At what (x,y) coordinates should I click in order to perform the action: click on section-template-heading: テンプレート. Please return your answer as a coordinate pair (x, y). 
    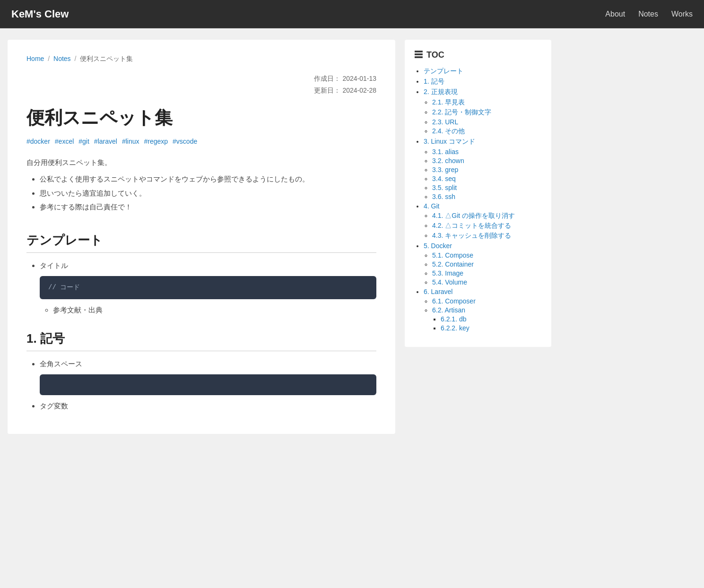
    Looking at the image, I should click on (201, 239).